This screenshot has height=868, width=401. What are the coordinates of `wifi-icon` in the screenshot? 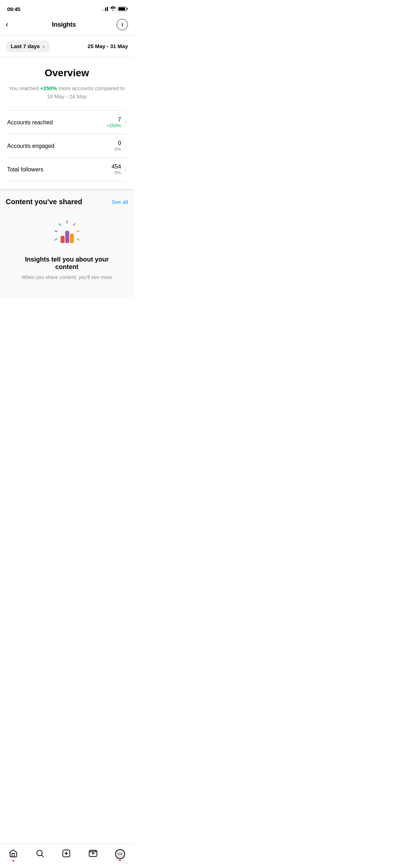 It's located at (113, 9).